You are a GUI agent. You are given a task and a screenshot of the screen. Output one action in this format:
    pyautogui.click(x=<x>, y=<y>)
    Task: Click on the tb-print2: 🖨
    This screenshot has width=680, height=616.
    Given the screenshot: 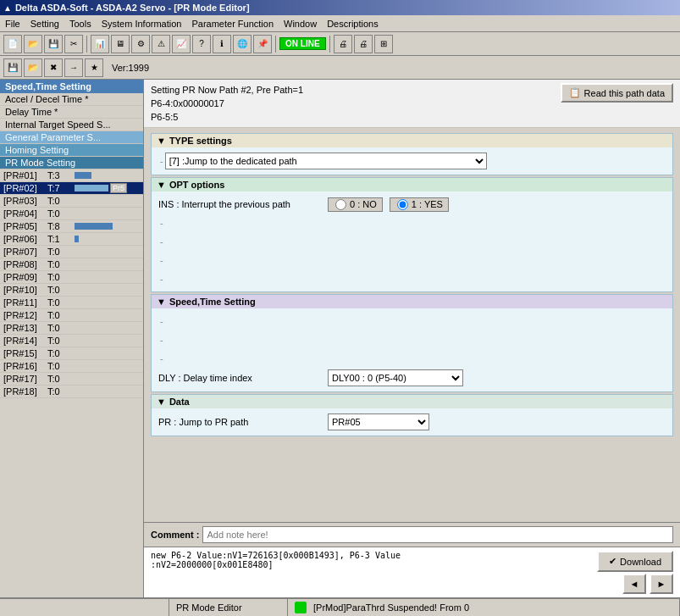 What is the action you would take?
    pyautogui.click(x=363, y=44)
    